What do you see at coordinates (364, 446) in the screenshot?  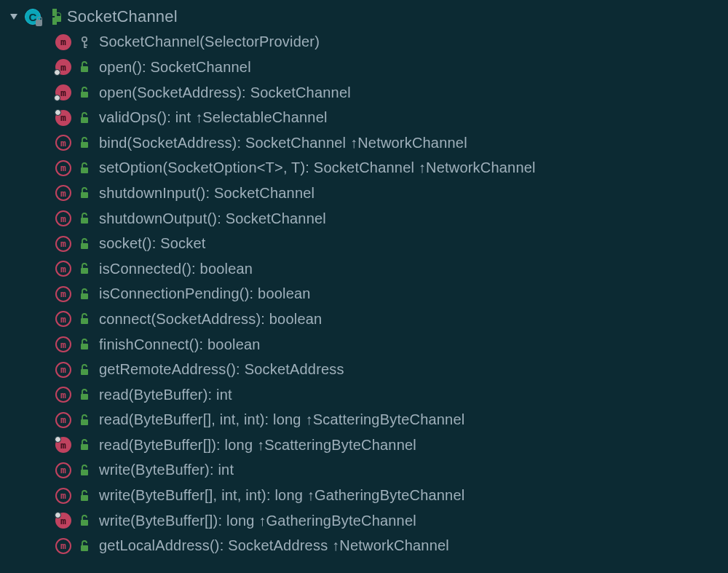 I see `member-row: mread(ByteBuffer[]): long ↑ScatteringByt…` at bounding box center [364, 446].